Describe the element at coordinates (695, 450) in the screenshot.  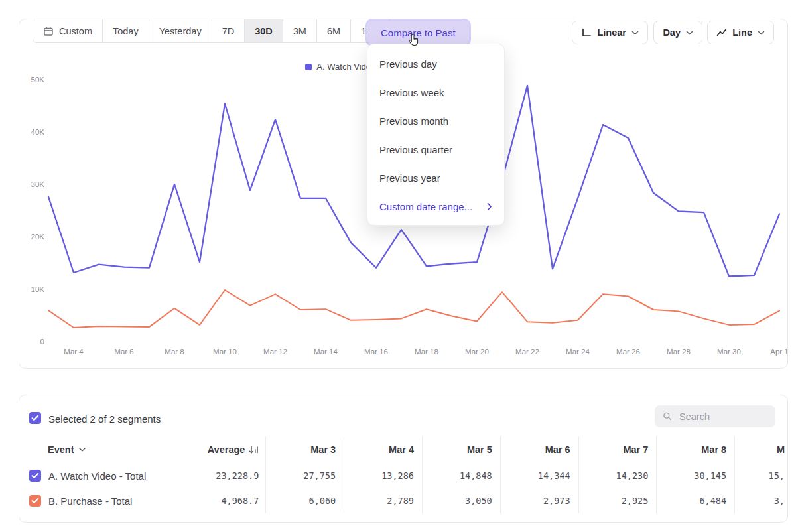
I see `date-column-header: Mar 8` at that location.